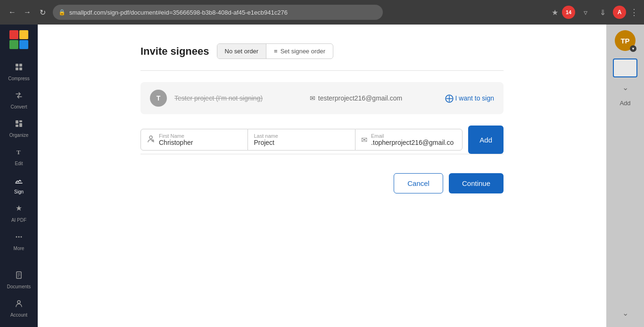 The height and width of the screenshot is (327, 644). I want to click on right-panel-bottom-chevron: ⌄, so click(625, 313).